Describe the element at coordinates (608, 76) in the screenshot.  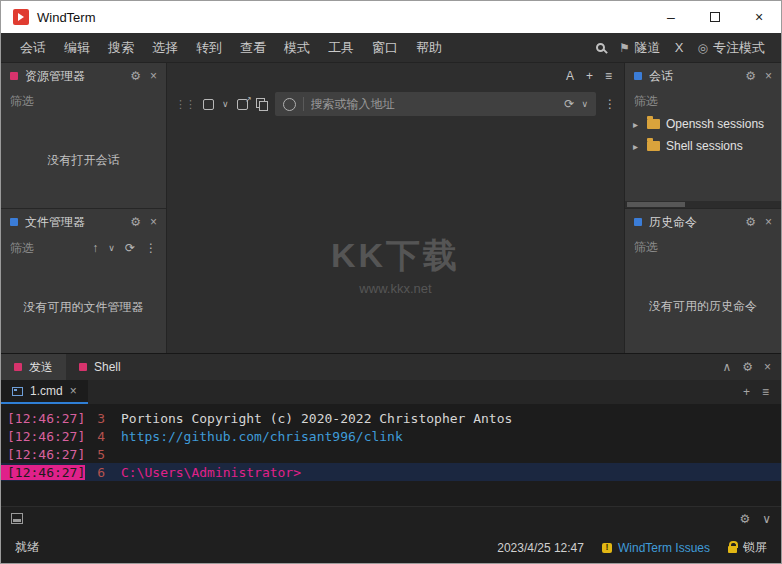
I see `hamburger-menu-icon: ≡` at that location.